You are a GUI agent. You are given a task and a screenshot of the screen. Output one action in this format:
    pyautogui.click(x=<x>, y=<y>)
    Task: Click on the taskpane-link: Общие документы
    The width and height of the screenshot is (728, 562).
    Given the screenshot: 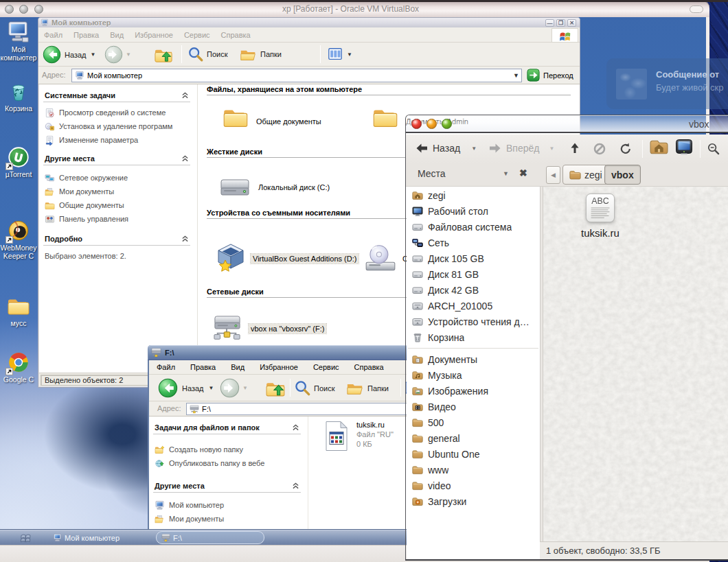 What is the action you would take?
    pyautogui.click(x=117, y=205)
    